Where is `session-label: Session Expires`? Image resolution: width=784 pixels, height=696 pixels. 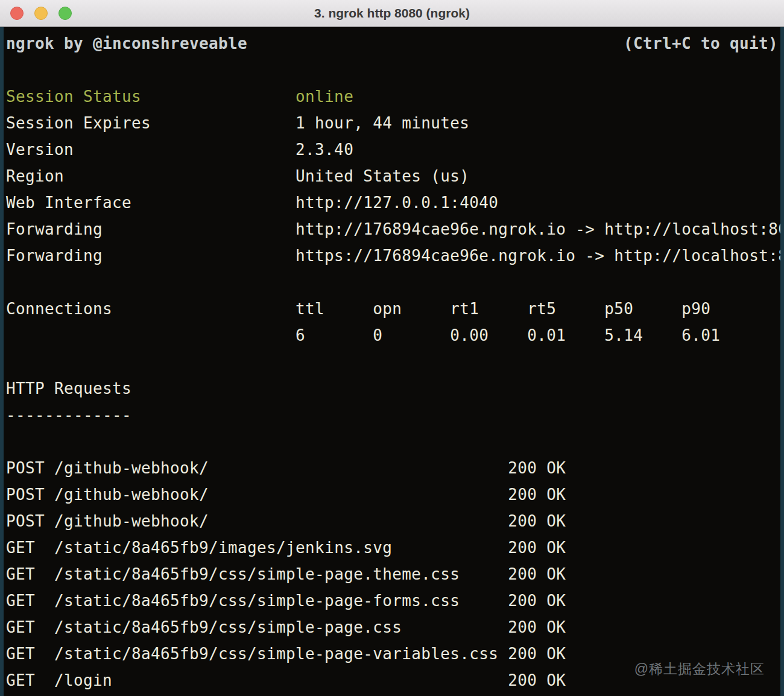
session-label: Session Expires is located at coordinates (151, 123).